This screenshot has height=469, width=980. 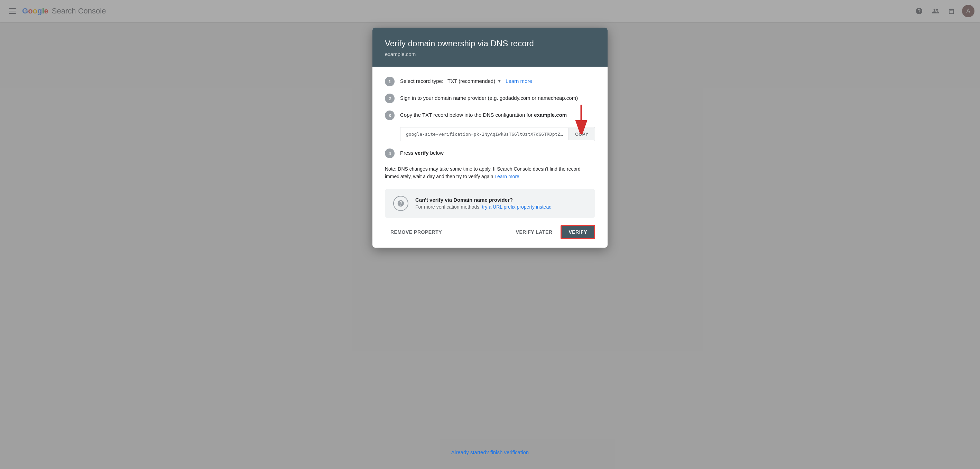 I want to click on alternative-text: Can't verify via Domain name provider? F…, so click(x=484, y=203).